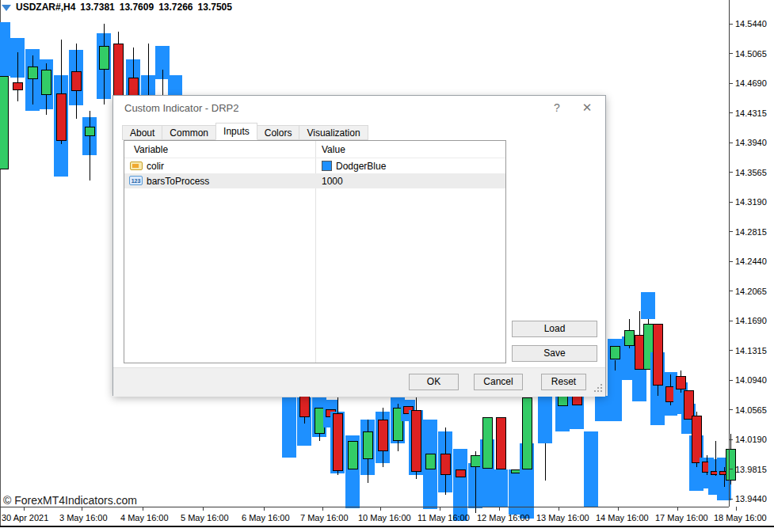 The height and width of the screenshot is (532, 774). I want to click on price-label: 14.4315, so click(751, 113).